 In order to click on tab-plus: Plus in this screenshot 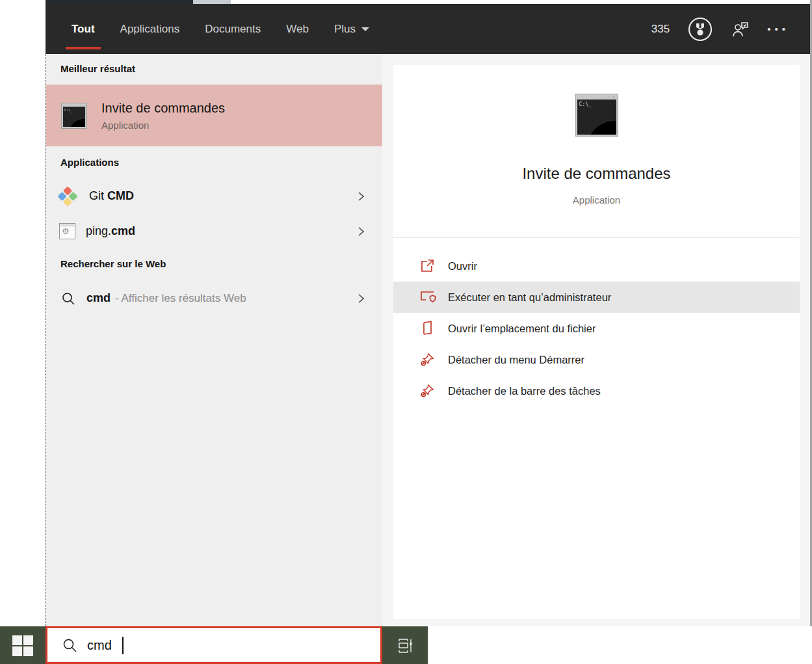, I will do `click(352, 29)`.